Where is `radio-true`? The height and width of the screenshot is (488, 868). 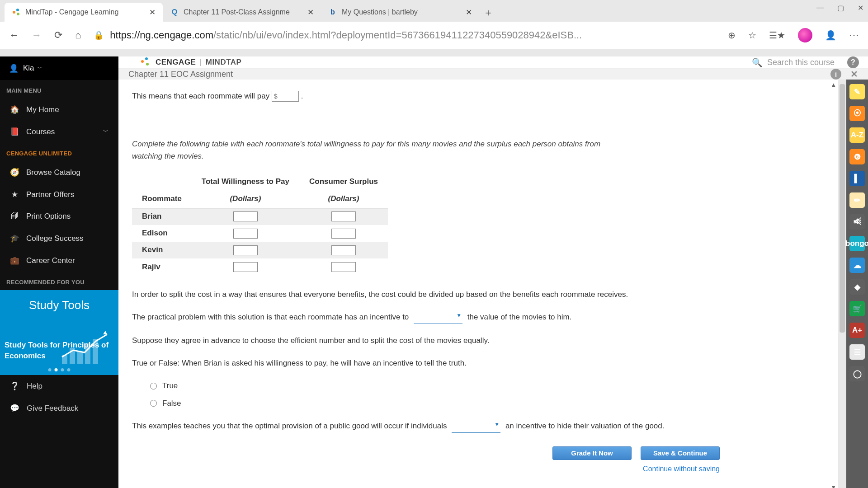
radio-true is located at coordinates (154, 386).